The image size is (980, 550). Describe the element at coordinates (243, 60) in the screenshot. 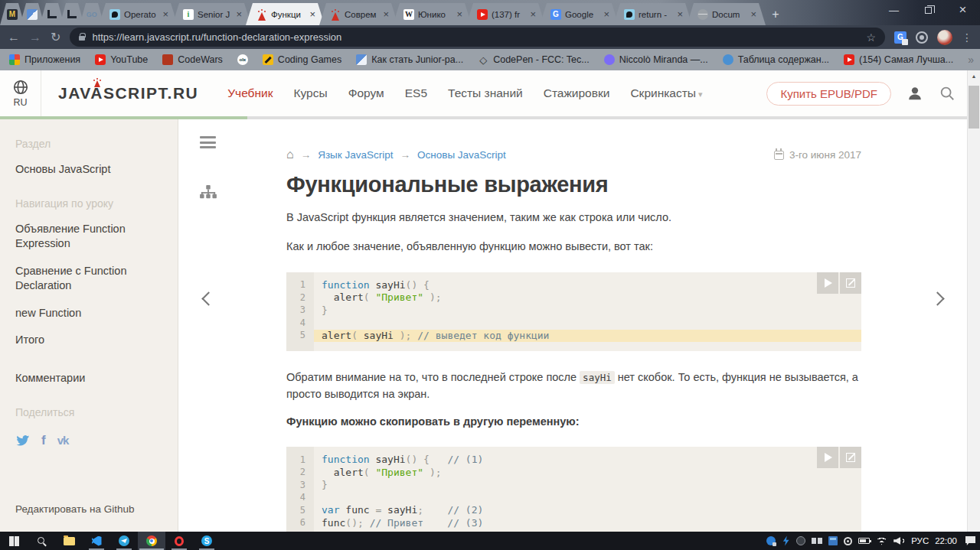

I see `bookmark-item` at that location.